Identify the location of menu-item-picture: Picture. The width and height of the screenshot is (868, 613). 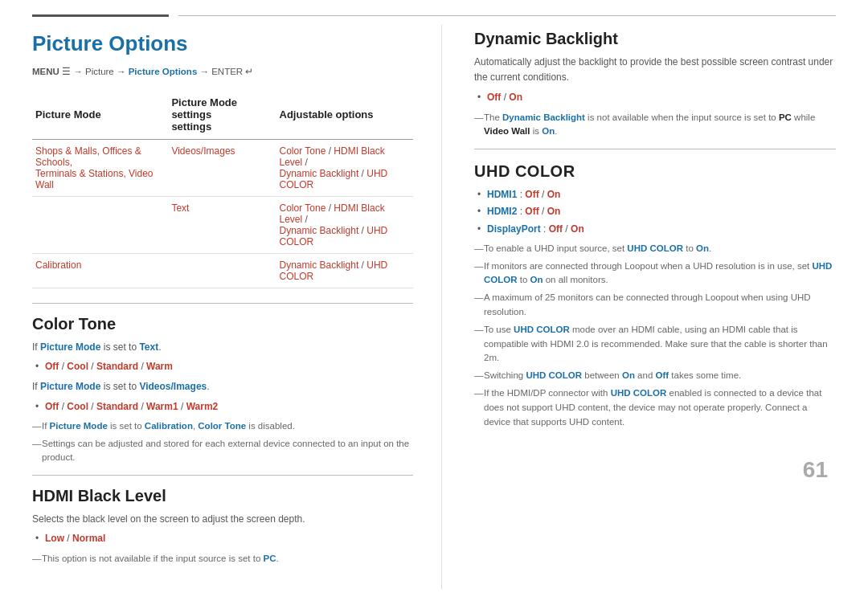
(100, 72).